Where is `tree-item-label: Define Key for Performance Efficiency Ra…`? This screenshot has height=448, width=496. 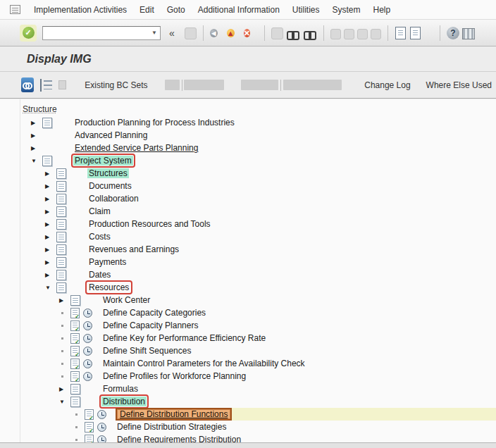 tree-item-label: Define Key for Performance Efficiency Ra… is located at coordinates (185, 338).